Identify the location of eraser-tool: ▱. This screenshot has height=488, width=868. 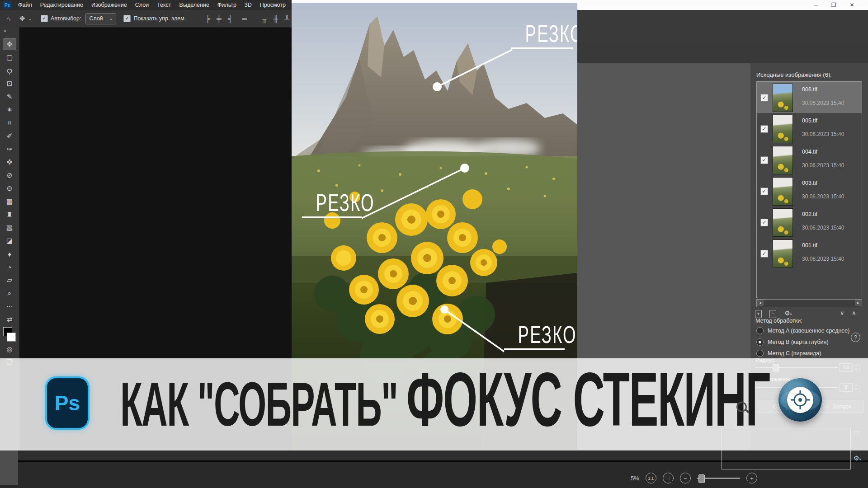
(9, 280).